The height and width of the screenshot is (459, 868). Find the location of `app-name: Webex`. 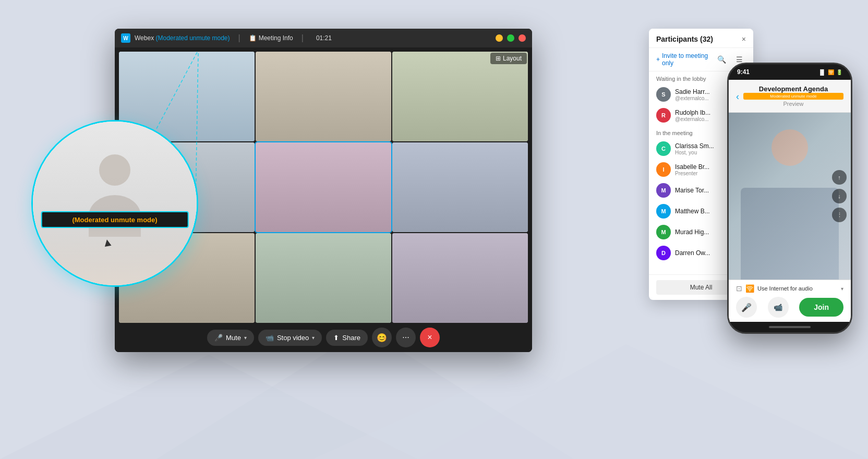

app-name: Webex is located at coordinates (145, 38).